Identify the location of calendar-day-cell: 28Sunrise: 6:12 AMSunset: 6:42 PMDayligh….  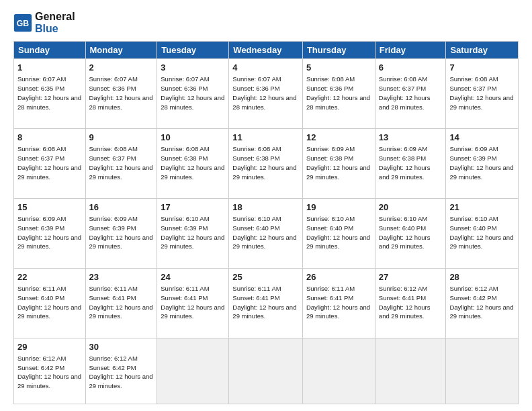
(482, 303).